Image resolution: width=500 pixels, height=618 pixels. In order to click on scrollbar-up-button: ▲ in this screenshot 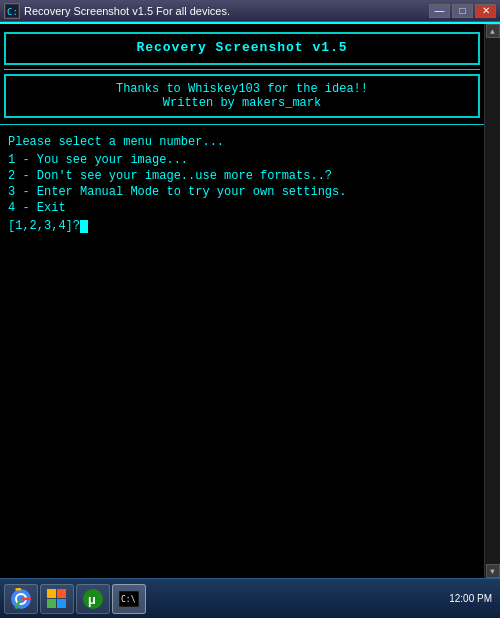, I will do `click(493, 31)`.